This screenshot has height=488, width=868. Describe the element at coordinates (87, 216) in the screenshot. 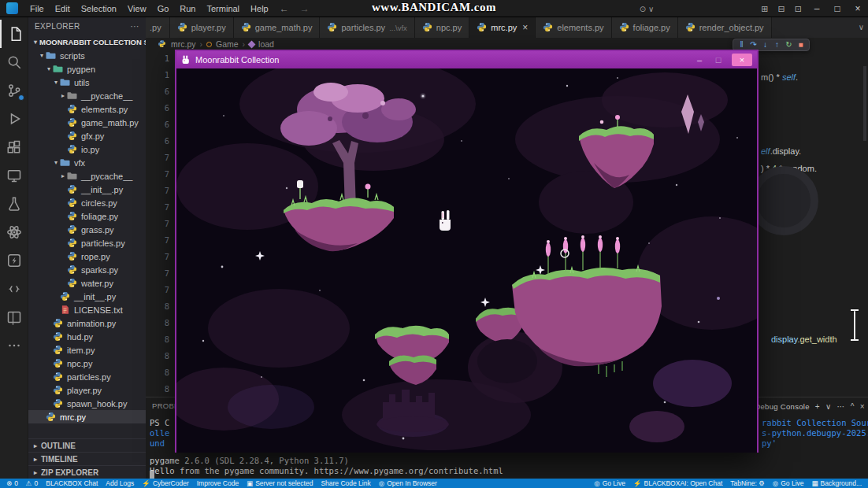

I see `tree-item-foliage-py: foliage.py` at that location.